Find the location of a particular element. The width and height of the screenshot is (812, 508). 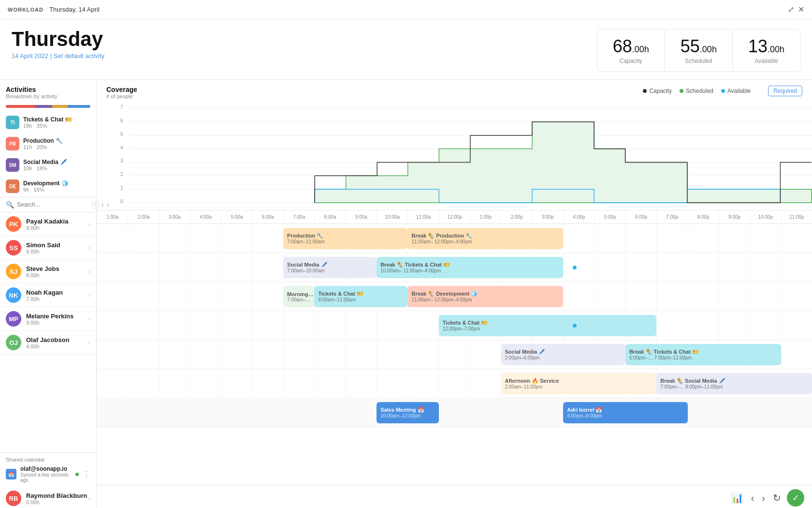

prev-button: ‹ is located at coordinates (753, 498).